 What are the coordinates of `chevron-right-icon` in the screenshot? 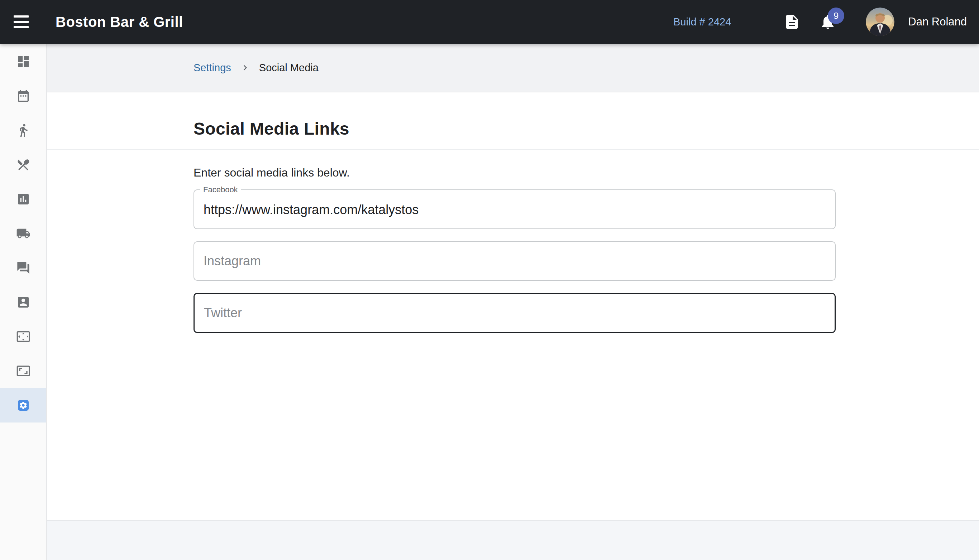 It's located at (245, 68).